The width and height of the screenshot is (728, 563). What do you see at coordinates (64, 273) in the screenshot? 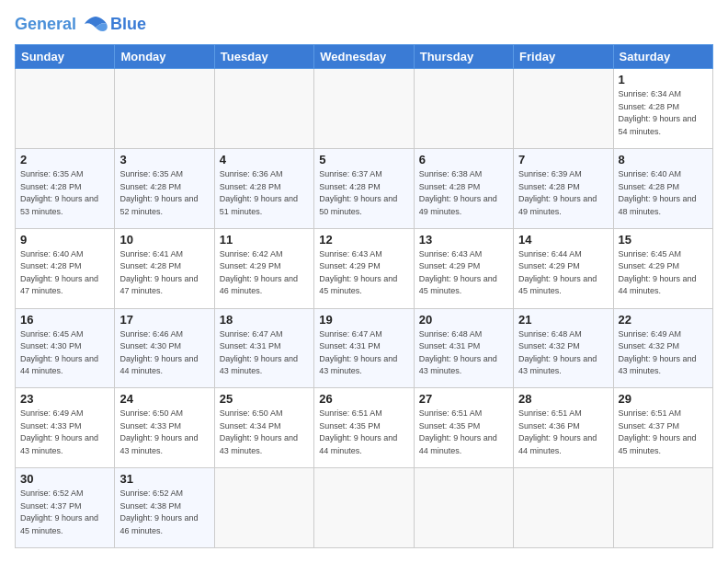
I see `day-info: Sunrise: 6:40 AM Sunset: 4:28 PM Dayligh…` at bounding box center [64, 273].